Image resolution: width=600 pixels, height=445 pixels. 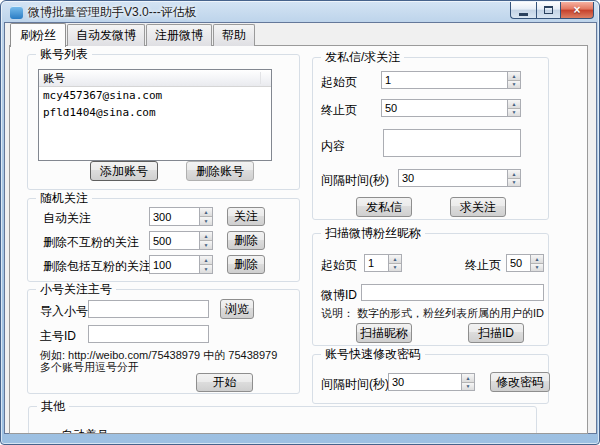 What do you see at coordinates (246, 216) in the screenshot?
I see `follow-button: 关注` at bounding box center [246, 216].